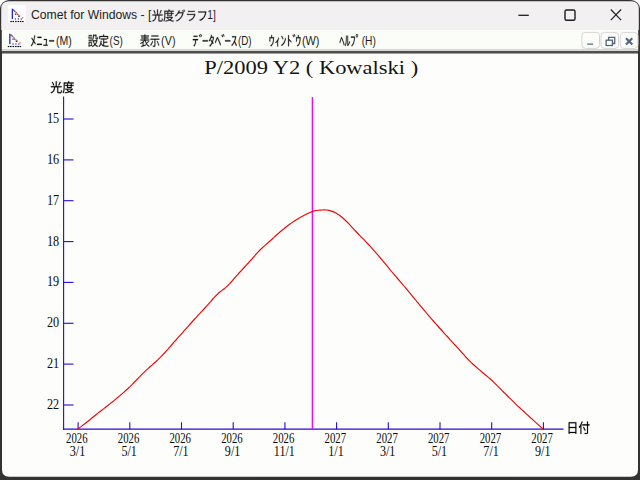 The image size is (640, 480). I want to click on svg-text: 11/1, so click(284, 452).